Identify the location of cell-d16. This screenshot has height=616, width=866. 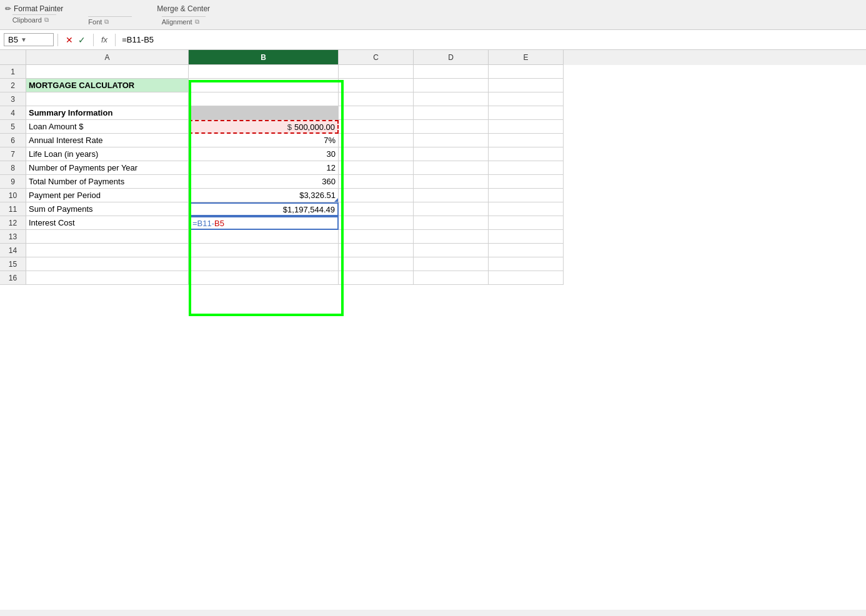
(451, 278).